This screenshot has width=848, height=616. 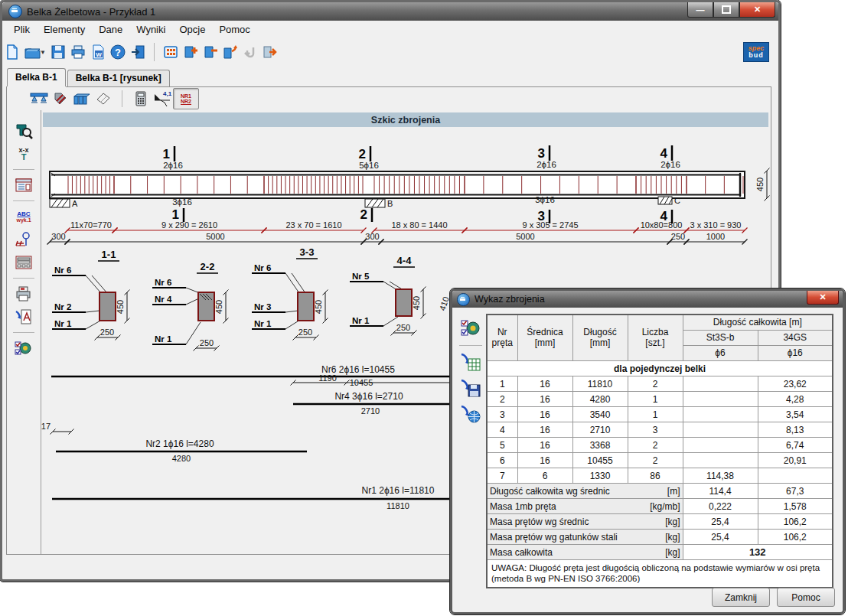 I want to click on print-drawing-button, so click(x=24, y=294).